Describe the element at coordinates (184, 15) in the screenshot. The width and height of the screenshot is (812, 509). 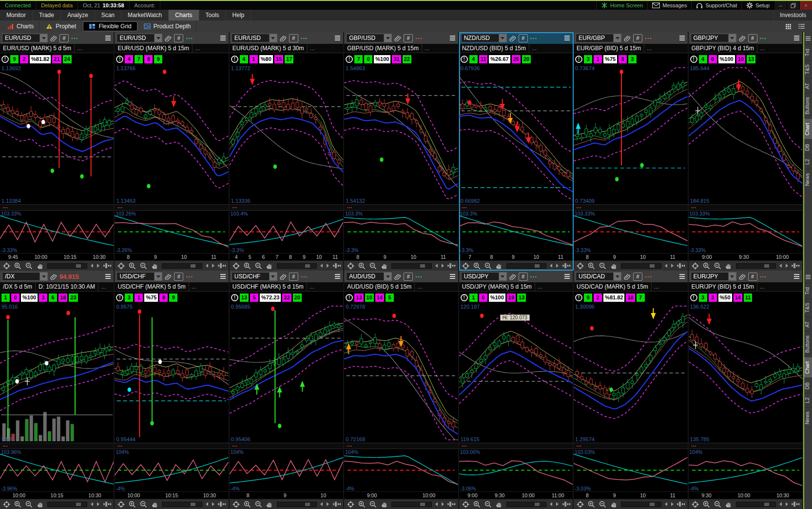
I see `menu-item-charts: Charts` at that location.